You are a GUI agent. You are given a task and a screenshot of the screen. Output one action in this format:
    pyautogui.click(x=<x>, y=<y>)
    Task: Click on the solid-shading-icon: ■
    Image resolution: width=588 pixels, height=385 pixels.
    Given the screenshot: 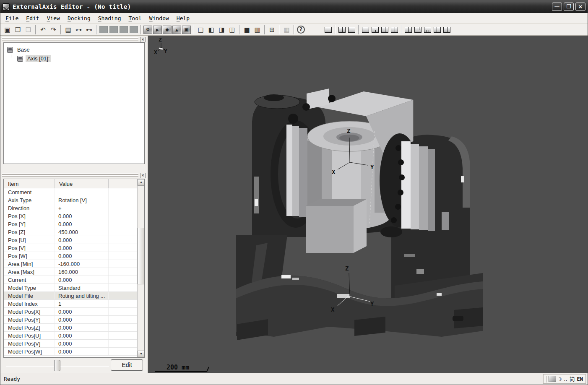 What is the action you would take?
    pyautogui.click(x=247, y=30)
    